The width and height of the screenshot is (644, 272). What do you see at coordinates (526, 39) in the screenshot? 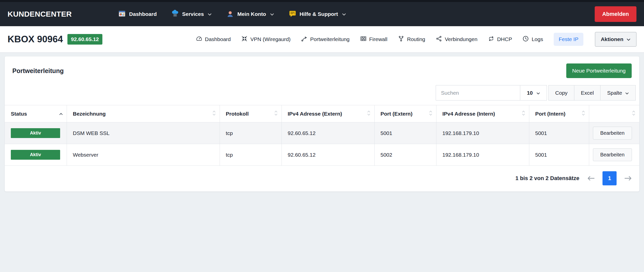
I see `clock-icon` at bounding box center [526, 39].